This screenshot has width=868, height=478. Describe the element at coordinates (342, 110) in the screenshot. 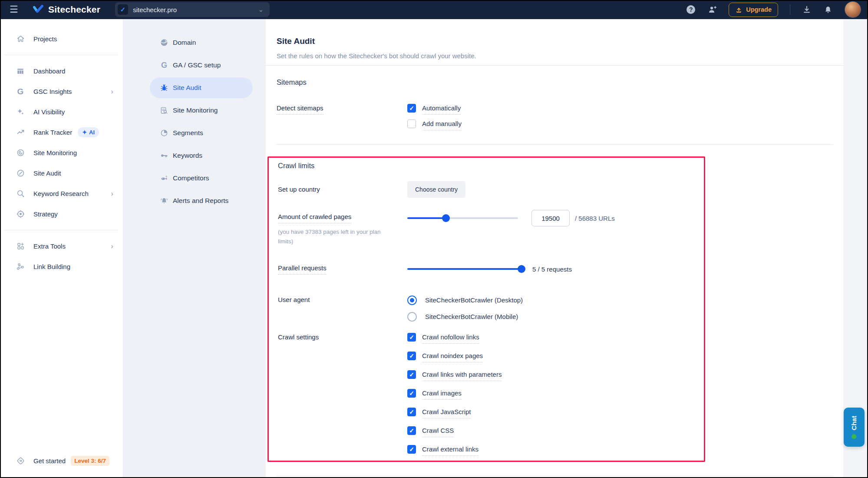

I see `detect-sitemaps-label: Detect sitemaps` at that location.